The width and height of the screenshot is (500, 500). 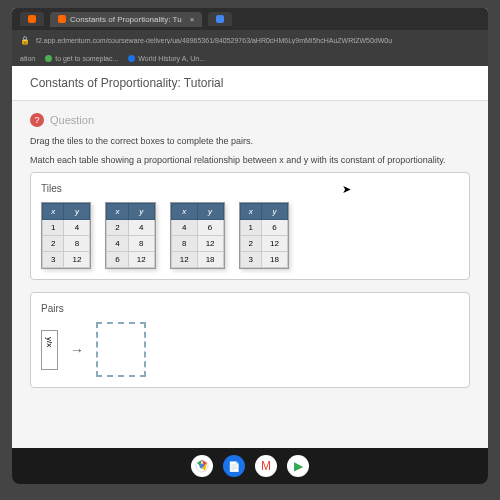 I want to click on tab-2: Constants of Proportionality: Tu×, so click(x=126, y=20).